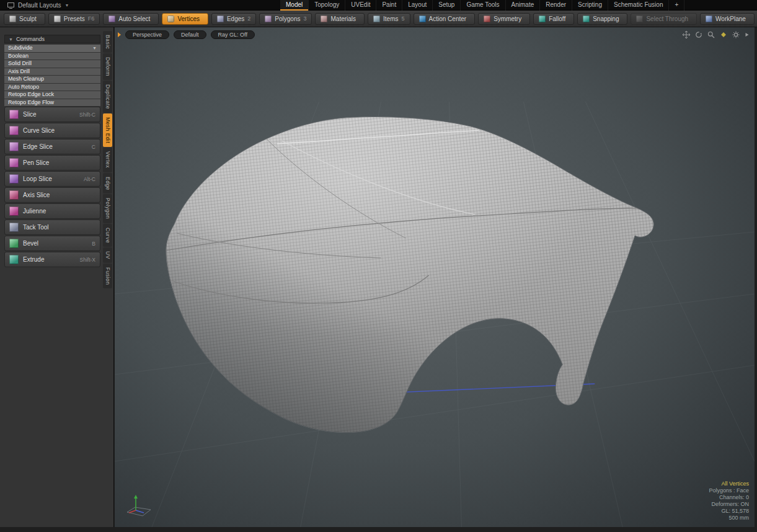  Describe the element at coordinates (57, 211) in the screenshot. I see `tool-label: Julienne` at that location.